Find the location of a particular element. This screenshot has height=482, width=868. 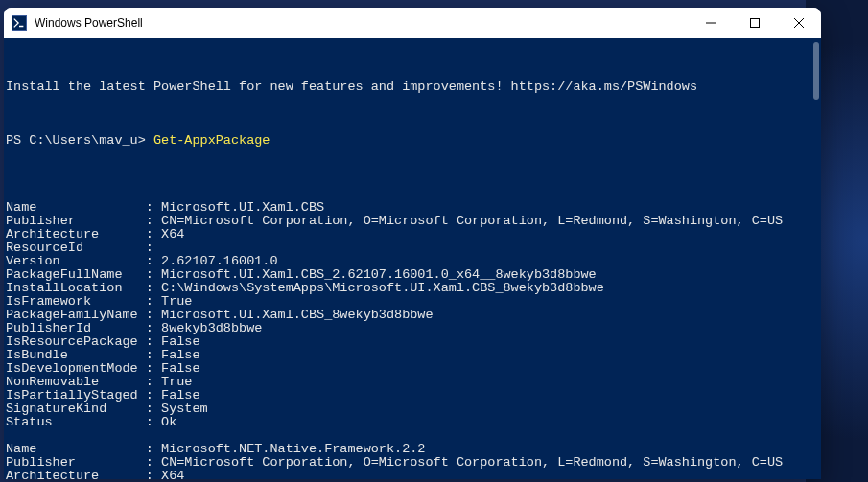

intro-message: Install the latest PowerShell for new fe… is located at coordinates (412, 87).